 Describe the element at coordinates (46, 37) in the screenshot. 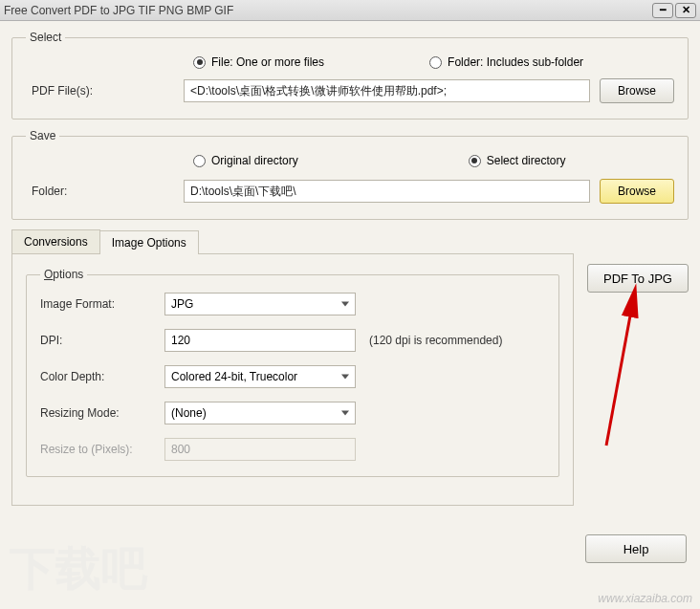

I see `select-legend: Select` at that location.